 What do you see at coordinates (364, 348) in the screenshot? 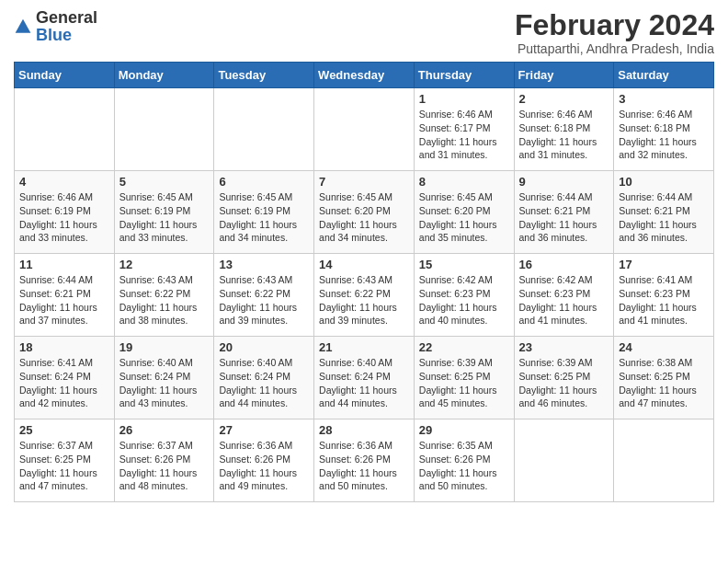
I see `day-number: 21` at bounding box center [364, 348].